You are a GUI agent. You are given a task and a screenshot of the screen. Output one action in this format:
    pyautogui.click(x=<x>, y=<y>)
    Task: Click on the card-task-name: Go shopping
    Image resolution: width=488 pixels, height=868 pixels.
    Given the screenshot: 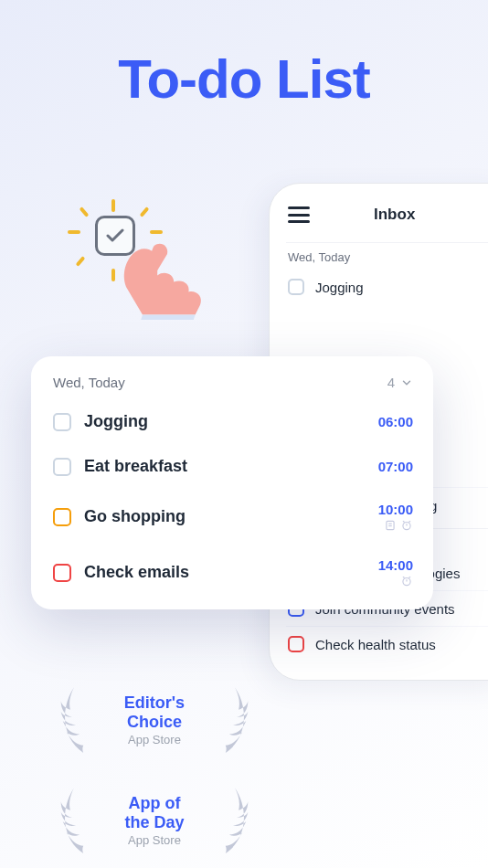 What is the action you would take?
    pyautogui.click(x=135, y=517)
    